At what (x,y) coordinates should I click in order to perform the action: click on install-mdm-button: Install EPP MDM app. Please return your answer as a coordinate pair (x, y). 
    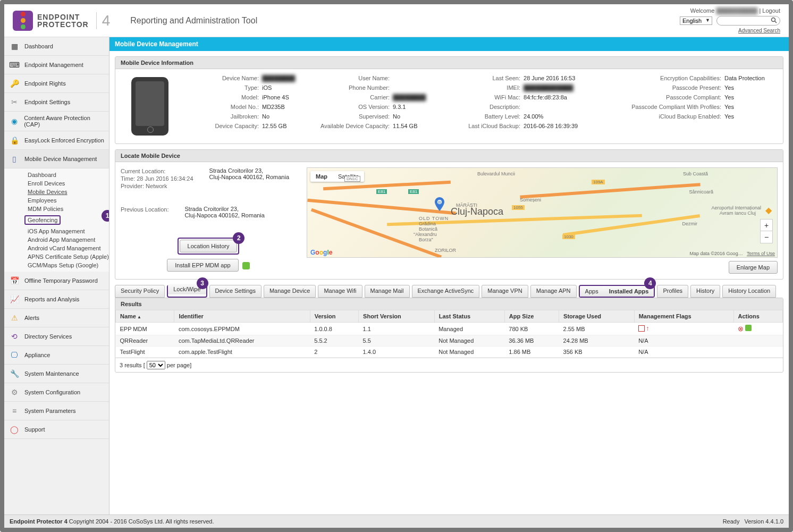
    Looking at the image, I should click on (203, 265).